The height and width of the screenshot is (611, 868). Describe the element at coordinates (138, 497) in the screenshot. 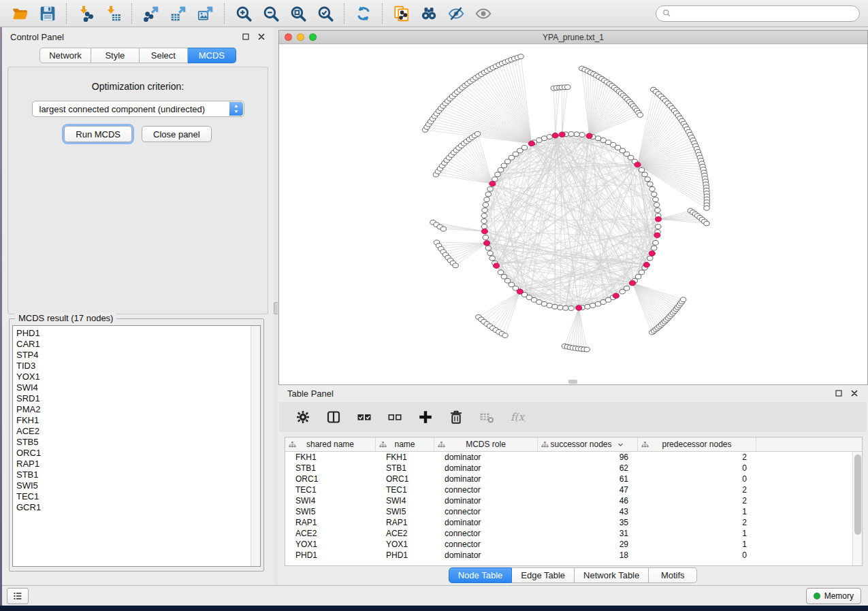

I see `mcds-result-item: TEC1` at that location.